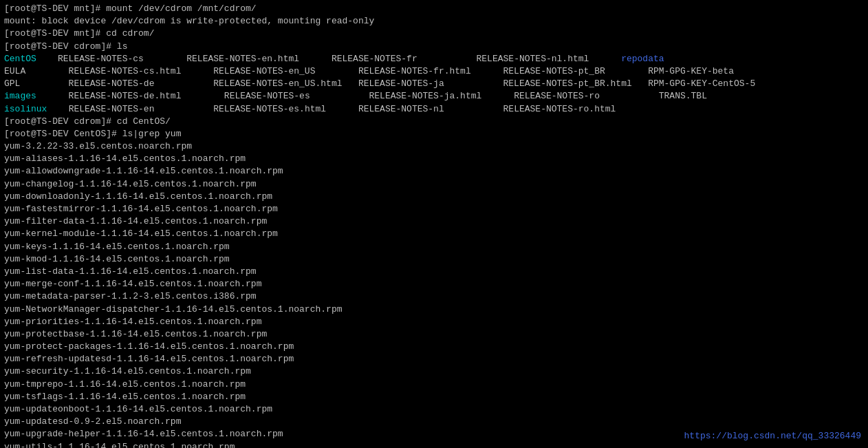 The image size is (868, 448). I want to click on terminal-line: mount: block device /dev/cdrom is write-…, so click(434, 21).